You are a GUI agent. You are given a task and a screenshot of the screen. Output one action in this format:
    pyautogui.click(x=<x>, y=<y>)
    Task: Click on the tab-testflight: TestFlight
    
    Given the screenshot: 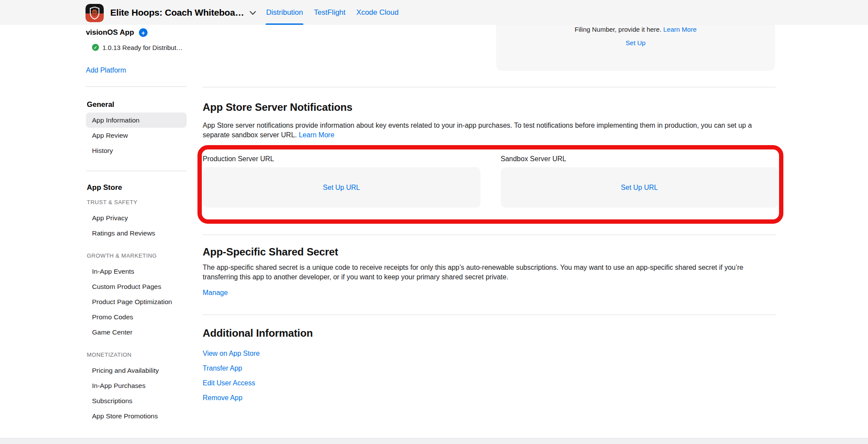 What is the action you would take?
    pyautogui.click(x=330, y=12)
    